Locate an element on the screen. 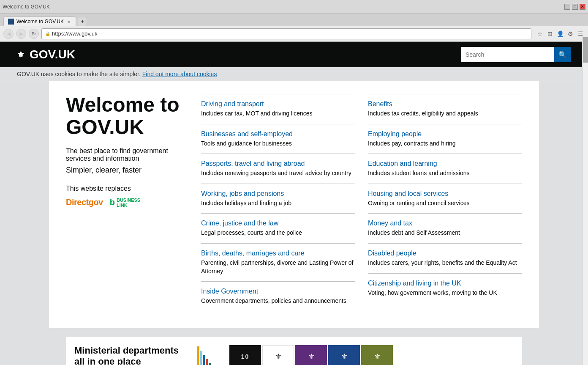 Image resolution: width=588 pixels, height=365 pixels. back-button: ◀ is located at coordinates (8, 34).